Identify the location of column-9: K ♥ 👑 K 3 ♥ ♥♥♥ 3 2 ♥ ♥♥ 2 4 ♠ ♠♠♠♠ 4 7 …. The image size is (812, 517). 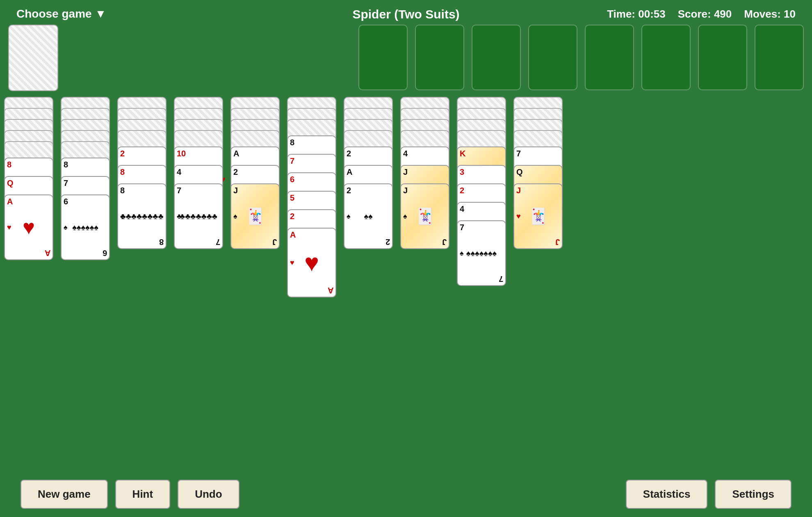
(481, 191).